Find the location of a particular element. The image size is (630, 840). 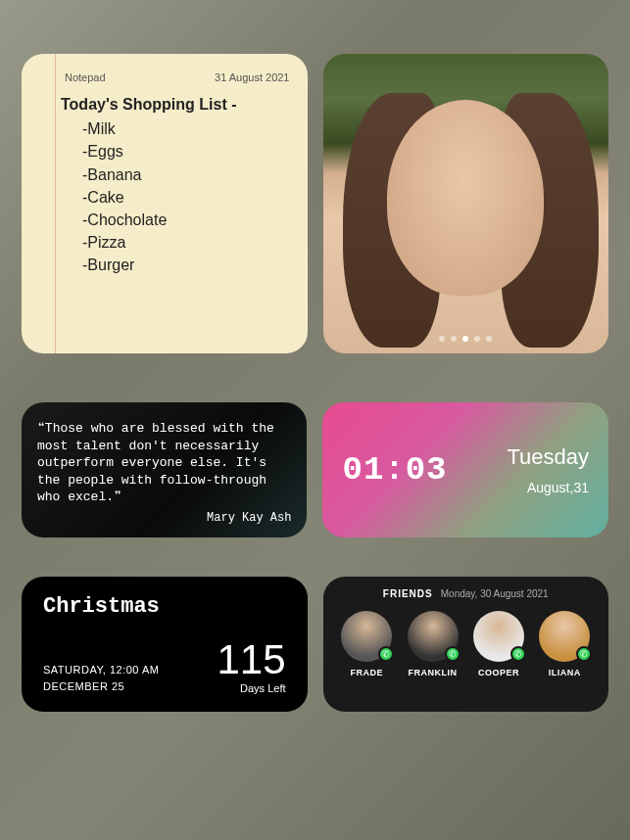

photo-placeholder is located at coordinates (465, 198).